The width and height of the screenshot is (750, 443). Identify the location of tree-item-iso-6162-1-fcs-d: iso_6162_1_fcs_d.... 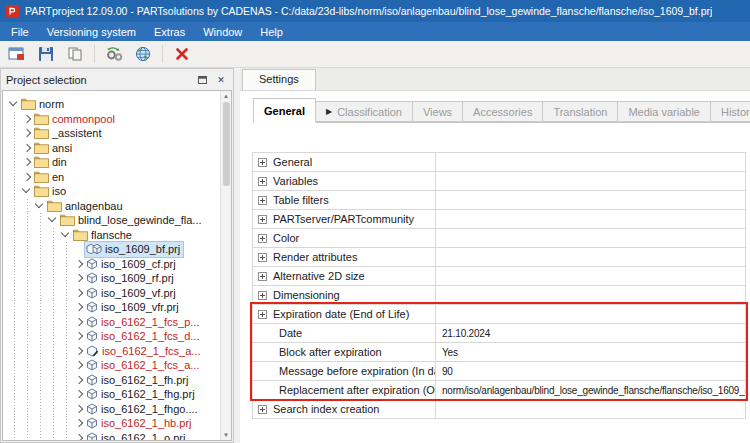
(112, 336).